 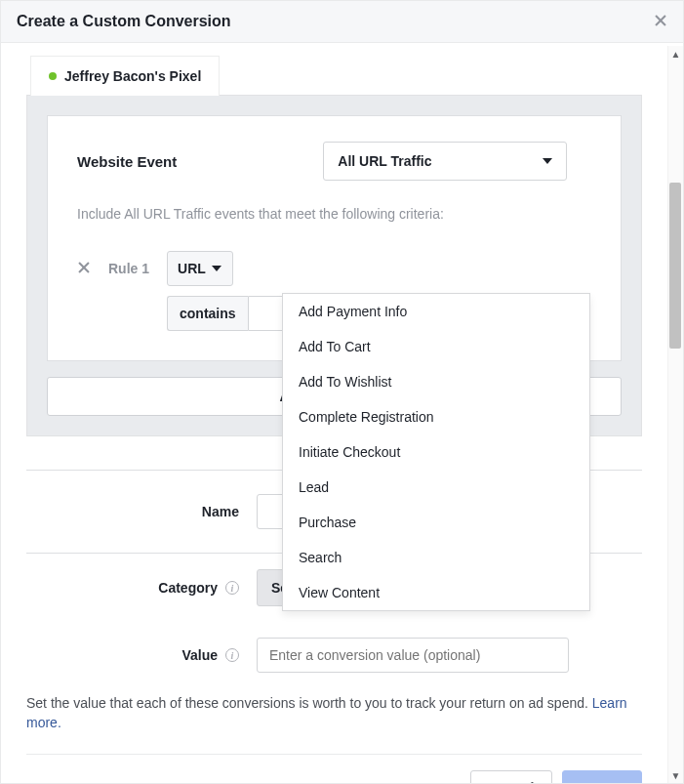 What do you see at coordinates (307, 703) in the screenshot?
I see `value-help-sentence: Set the value that each of these convers…` at bounding box center [307, 703].